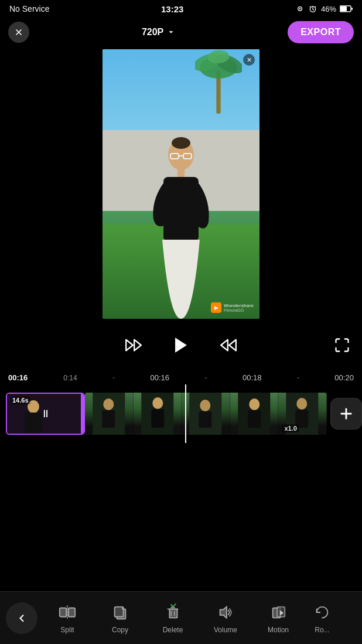  What do you see at coordinates (46, 414) in the screenshot?
I see `clip-thumbnail-1: 14.6s ⏸` at bounding box center [46, 414].